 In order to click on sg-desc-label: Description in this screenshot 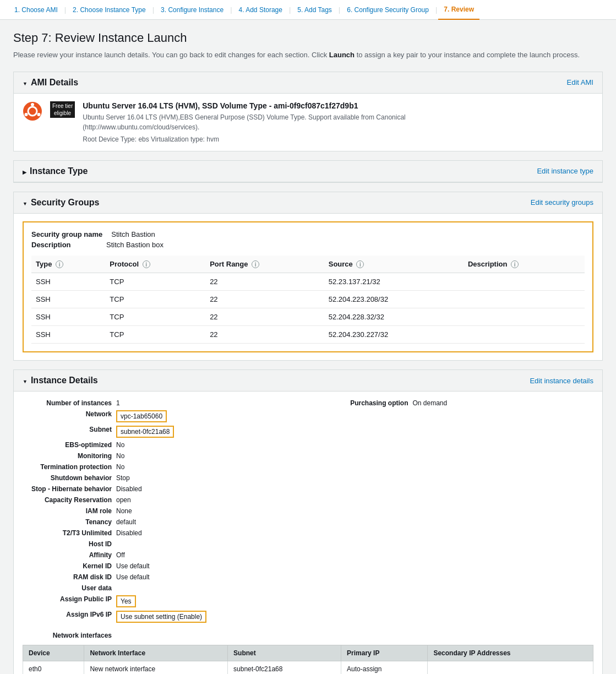, I will do `click(64, 244)`.